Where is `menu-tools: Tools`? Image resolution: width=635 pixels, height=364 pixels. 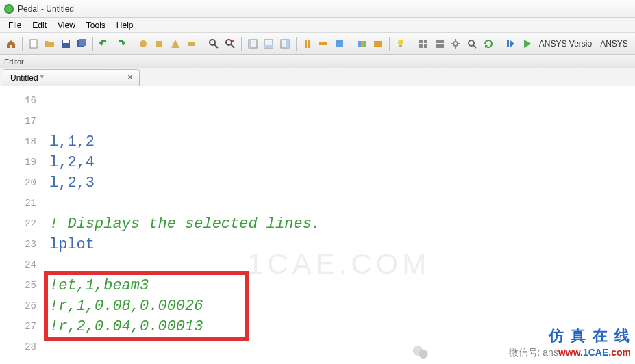 menu-tools: Tools is located at coordinates (96, 25).